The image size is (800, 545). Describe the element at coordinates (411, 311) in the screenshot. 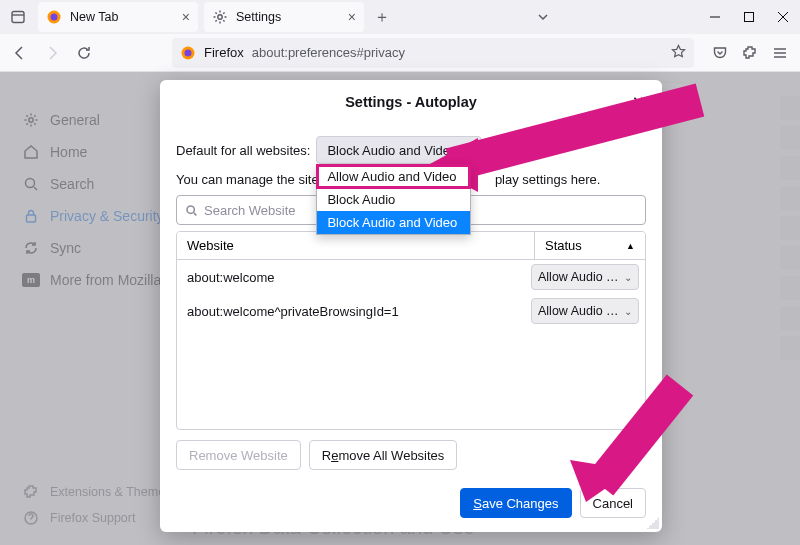

I see `table-row: about:welcome^privateBrowsingId=1 Allow …` at that location.